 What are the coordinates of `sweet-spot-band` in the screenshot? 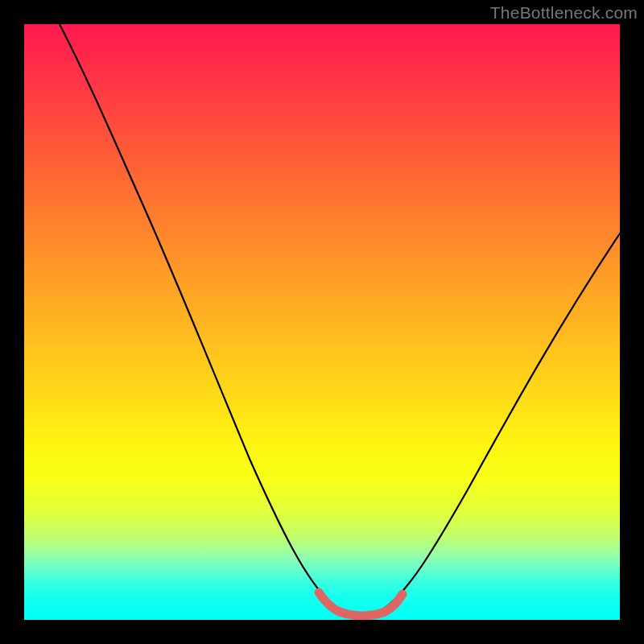 It's located at (361, 604).